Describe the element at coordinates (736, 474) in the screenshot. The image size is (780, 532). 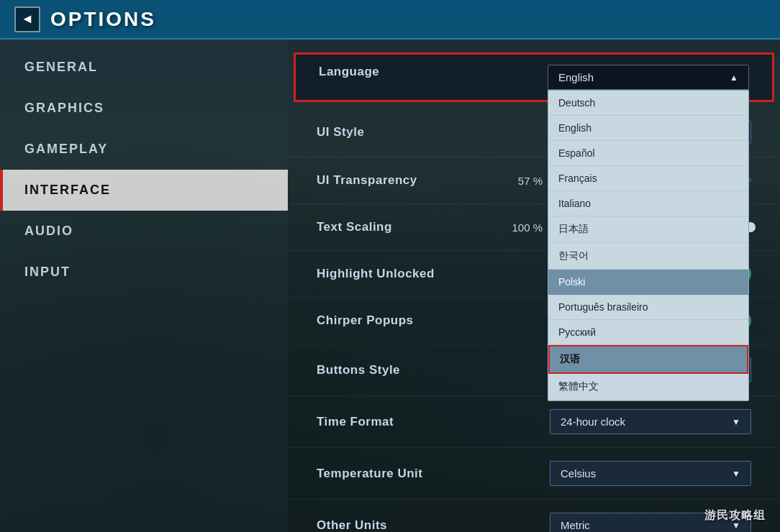
I see `temperature-unit-arrow: ▼` at that location.